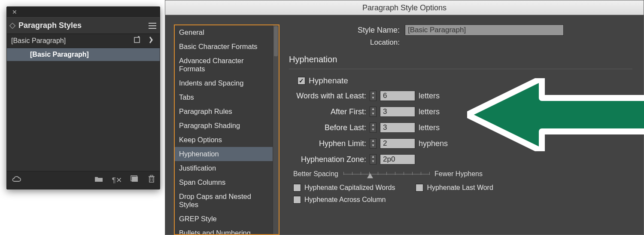  What do you see at coordinates (328, 160) in the screenshot?
I see `hyphenation-zone-label: Hyphenation Zone:` at bounding box center [328, 160].